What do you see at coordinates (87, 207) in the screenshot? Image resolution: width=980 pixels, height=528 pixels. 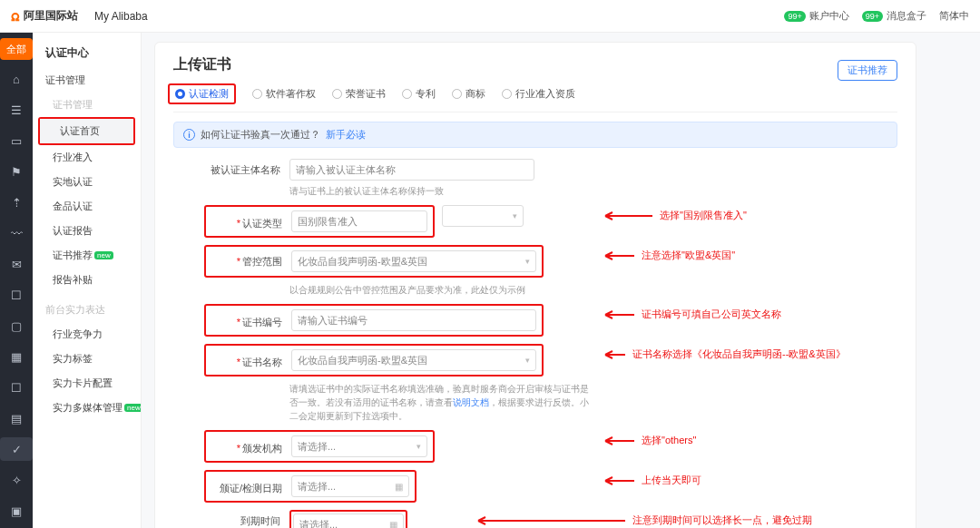 I see `sidebar-item-gold: 金品认证` at bounding box center [87, 207].